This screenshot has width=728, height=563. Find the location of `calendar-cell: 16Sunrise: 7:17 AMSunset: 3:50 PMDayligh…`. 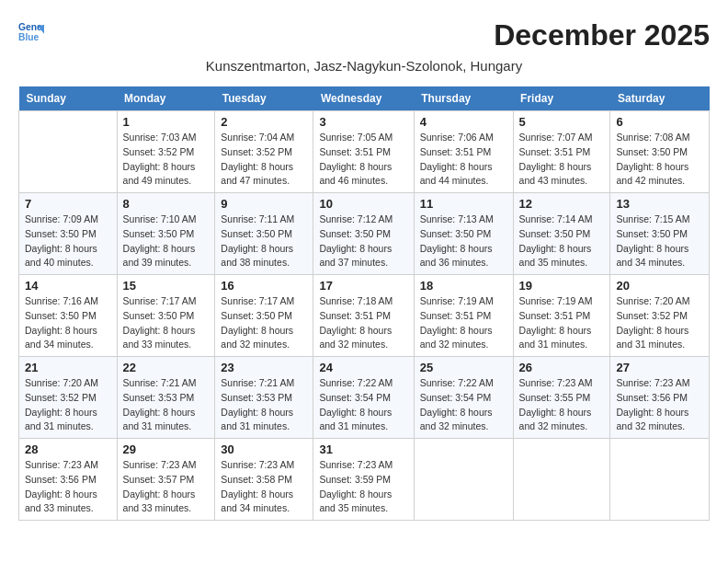

calendar-cell: 16Sunrise: 7:17 AMSunset: 3:50 PMDayligh… is located at coordinates (265, 316).